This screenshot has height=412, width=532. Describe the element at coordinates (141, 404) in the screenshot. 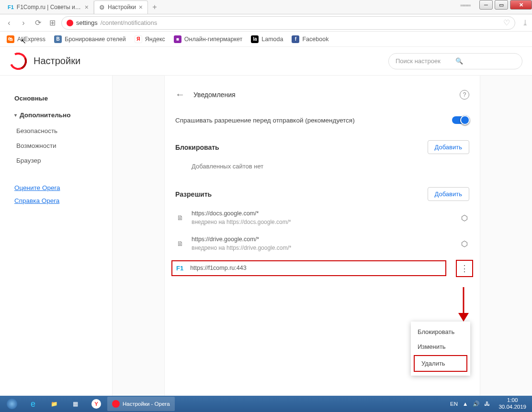

I see `taskbar-task-opera: Настройки - Opera` at that location.